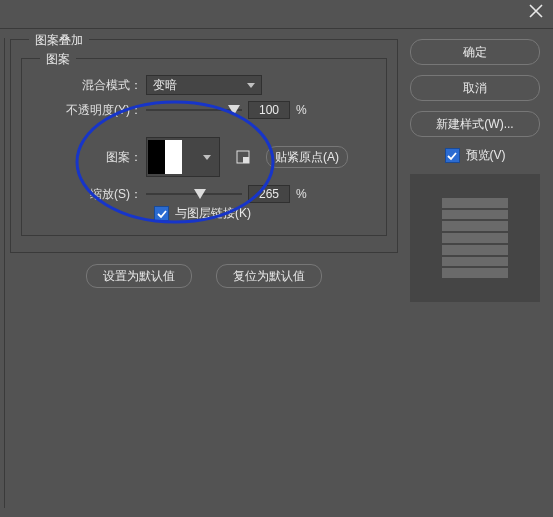 The height and width of the screenshot is (517, 553). I want to click on blend-mode-dropdown: 变暗, so click(204, 85).